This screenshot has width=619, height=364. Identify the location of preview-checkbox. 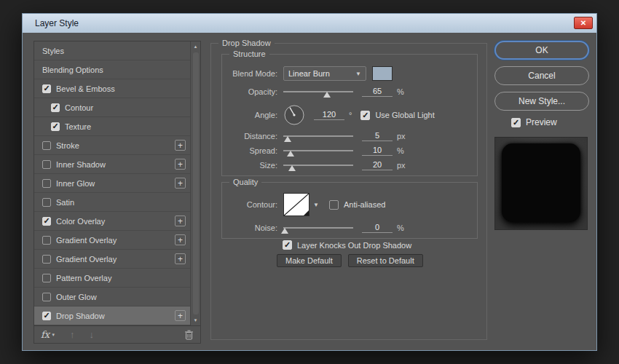
(516, 122).